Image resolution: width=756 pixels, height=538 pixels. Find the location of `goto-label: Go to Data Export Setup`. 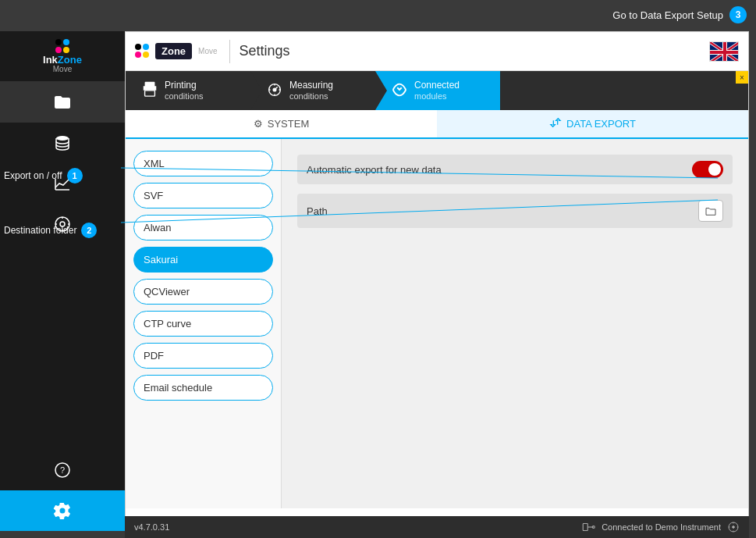

goto-label: Go to Data Export Setup is located at coordinates (668, 16).